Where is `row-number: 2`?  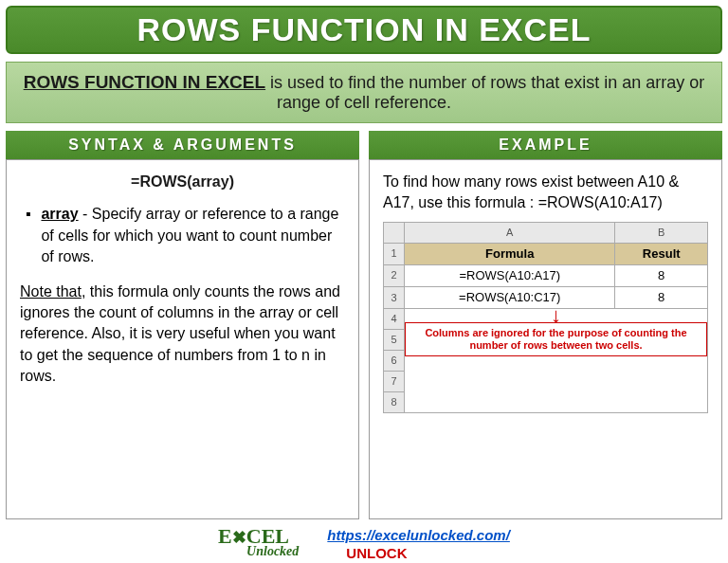
row-number: 2 is located at coordinates (394, 275).